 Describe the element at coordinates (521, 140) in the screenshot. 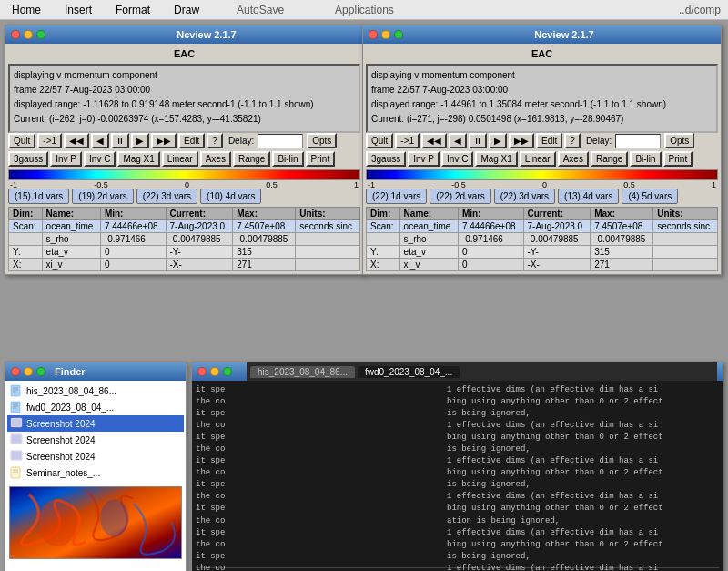

I see `next-frame-btn-right: ▶▶` at that location.